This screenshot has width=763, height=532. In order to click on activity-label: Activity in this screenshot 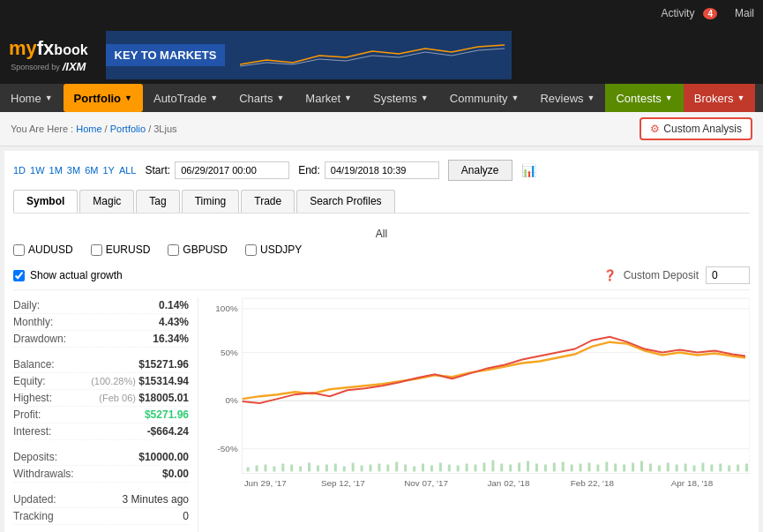, I will do `click(677, 13)`.